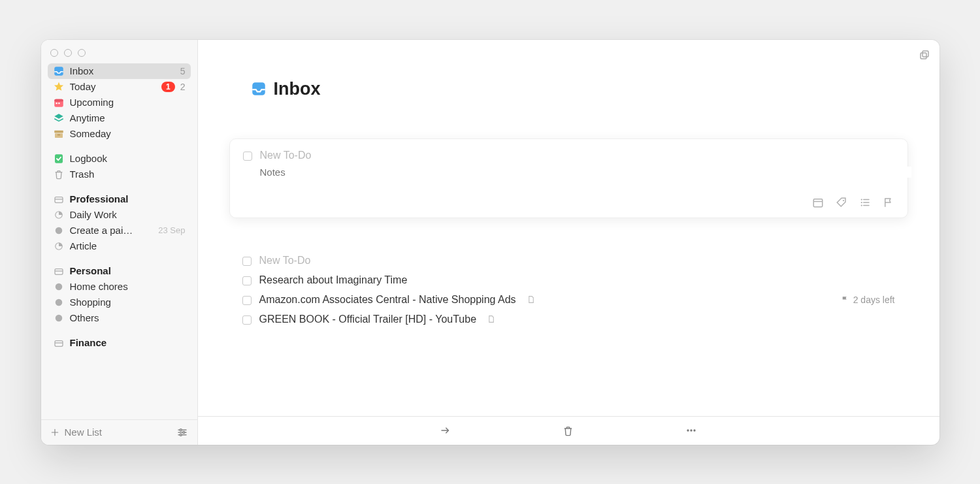 The width and height of the screenshot is (980, 484). What do you see at coordinates (128, 214) in the screenshot?
I see `sidebar-project-label: Daily Work` at bounding box center [128, 214].